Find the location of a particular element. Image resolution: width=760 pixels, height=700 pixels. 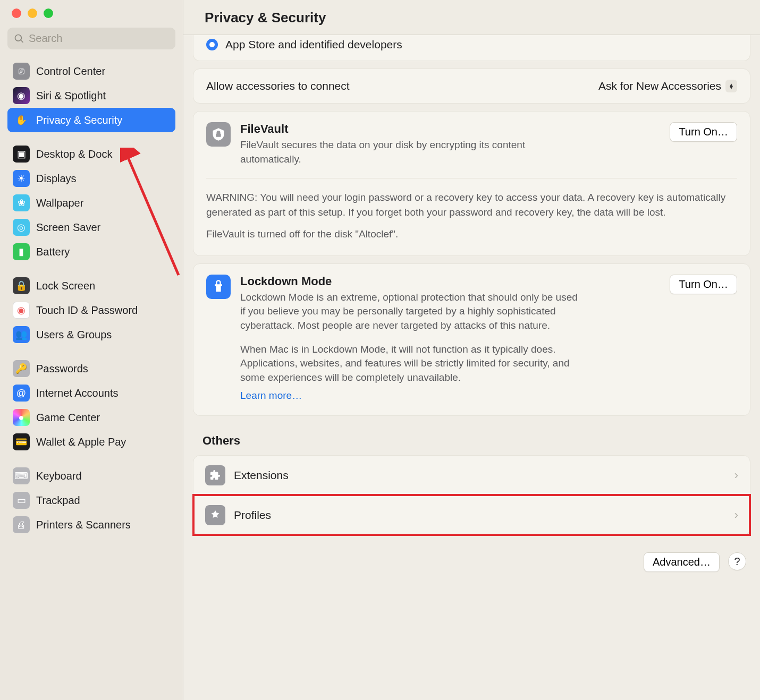

profiles-row: Profiles› is located at coordinates (472, 515).